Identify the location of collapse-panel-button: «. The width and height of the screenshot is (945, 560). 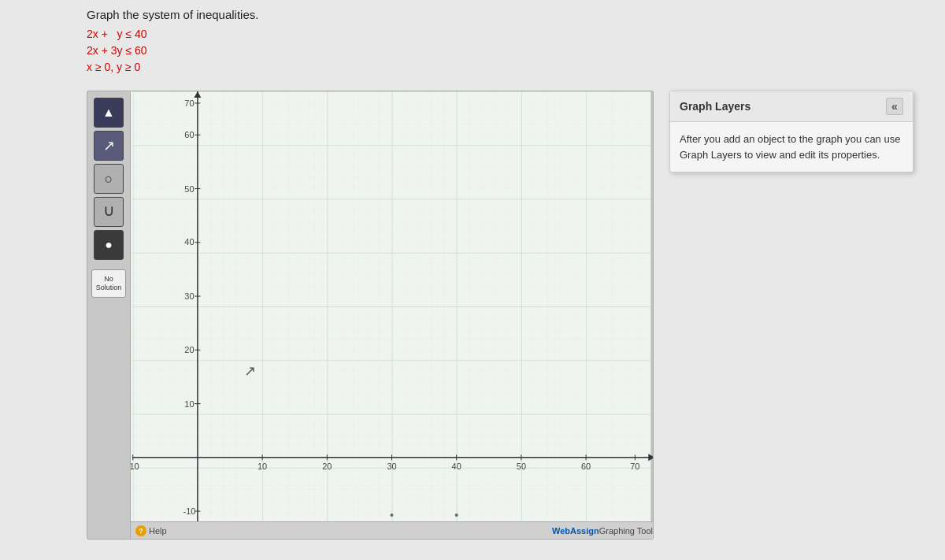
(895, 106).